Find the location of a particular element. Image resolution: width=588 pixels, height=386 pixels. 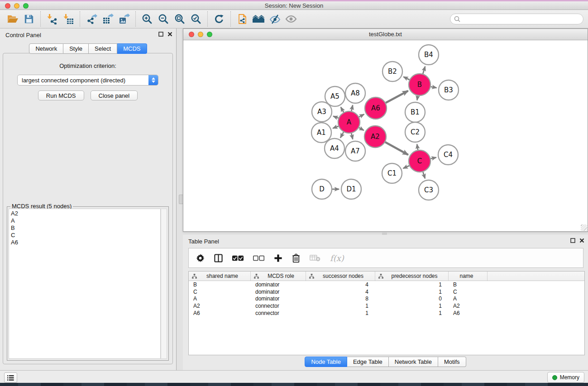

cell-shared-name: B is located at coordinates (220, 285).